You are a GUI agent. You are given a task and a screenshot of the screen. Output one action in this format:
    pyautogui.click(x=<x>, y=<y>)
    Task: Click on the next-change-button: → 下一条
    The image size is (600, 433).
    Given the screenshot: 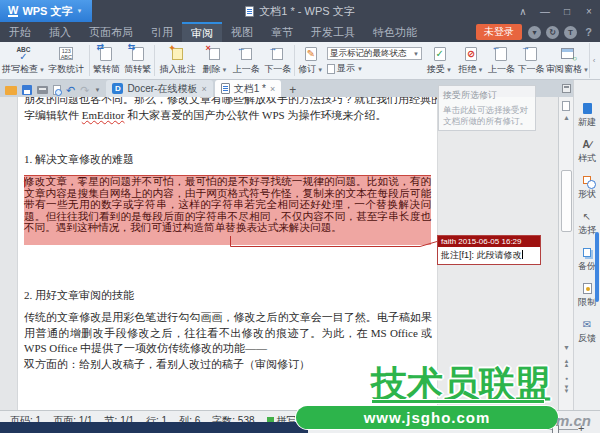 What is the action you would take?
    pyautogui.click(x=530, y=60)
    